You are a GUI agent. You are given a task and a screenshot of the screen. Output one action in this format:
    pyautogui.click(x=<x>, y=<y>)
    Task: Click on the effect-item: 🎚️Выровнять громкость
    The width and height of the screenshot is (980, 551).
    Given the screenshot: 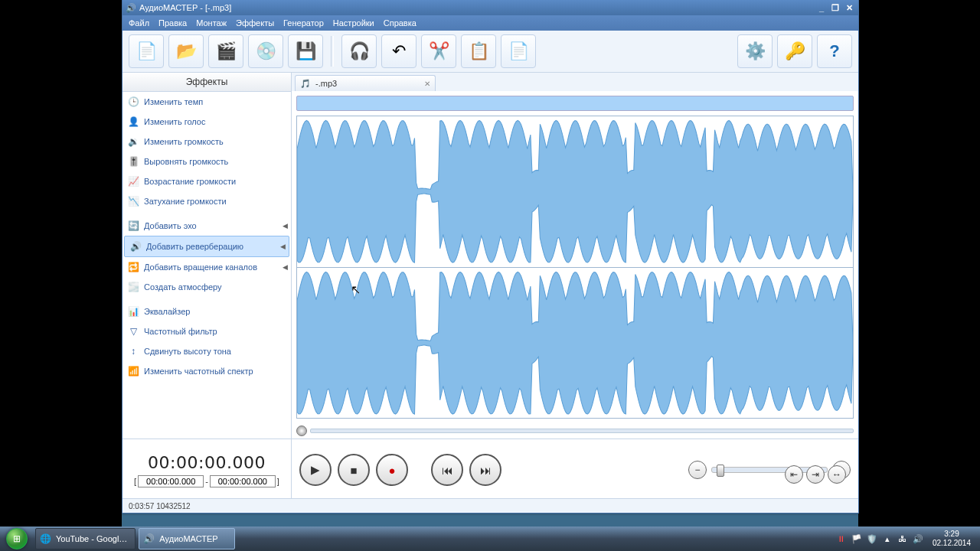 What is the action you would take?
    pyautogui.click(x=207, y=161)
    